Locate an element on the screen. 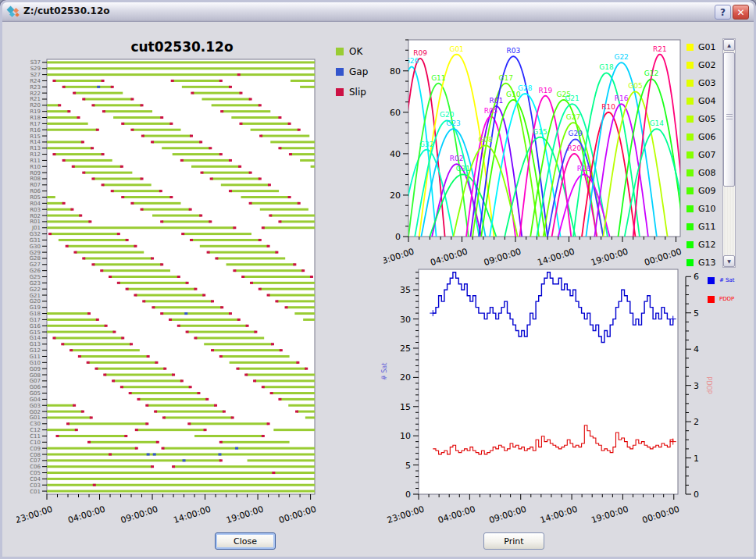  sat-row-S27 is located at coordinates (181, 75).